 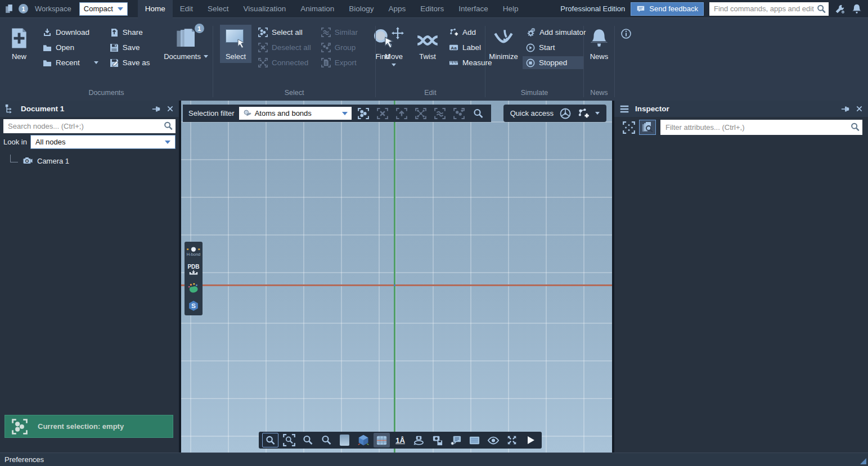 I want to click on samson-app-button, so click(x=194, y=306).